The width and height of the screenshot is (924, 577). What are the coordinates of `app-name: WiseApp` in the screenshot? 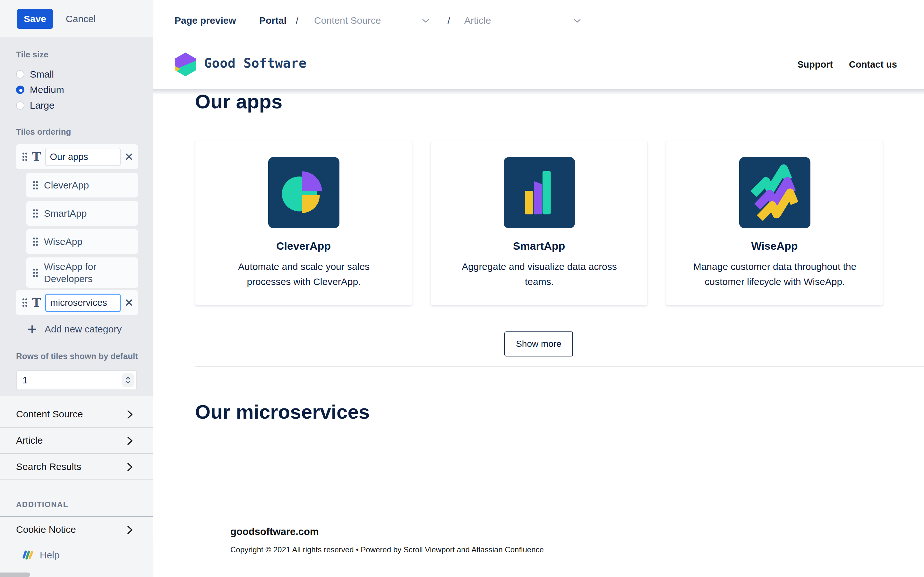 It's located at (774, 246).